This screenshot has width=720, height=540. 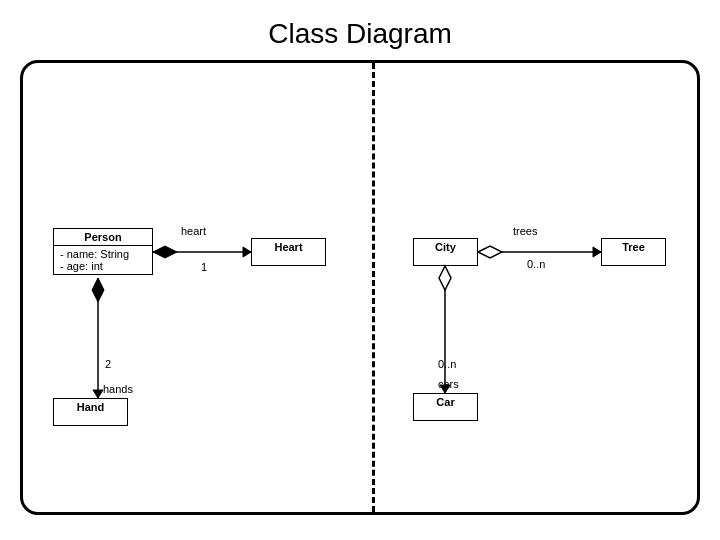 I want to click on person-title: Person, so click(x=103, y=238).